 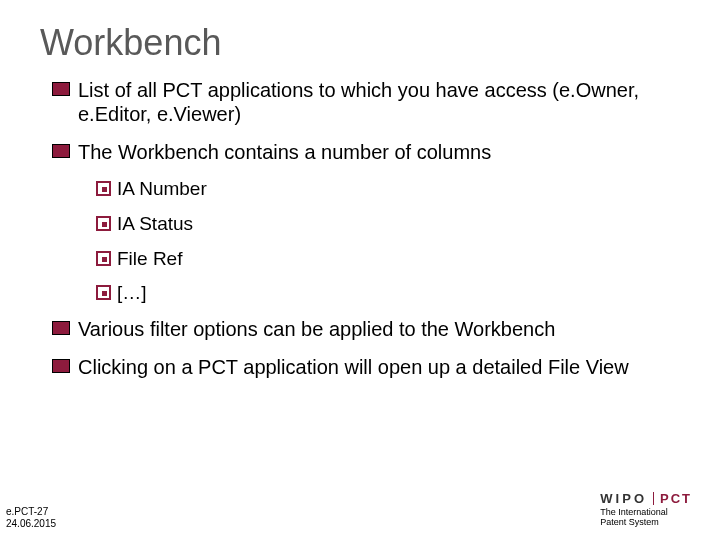 I want to click on bullet-text: List of all PCT applications to which yo…, so click(x=375, y=102).